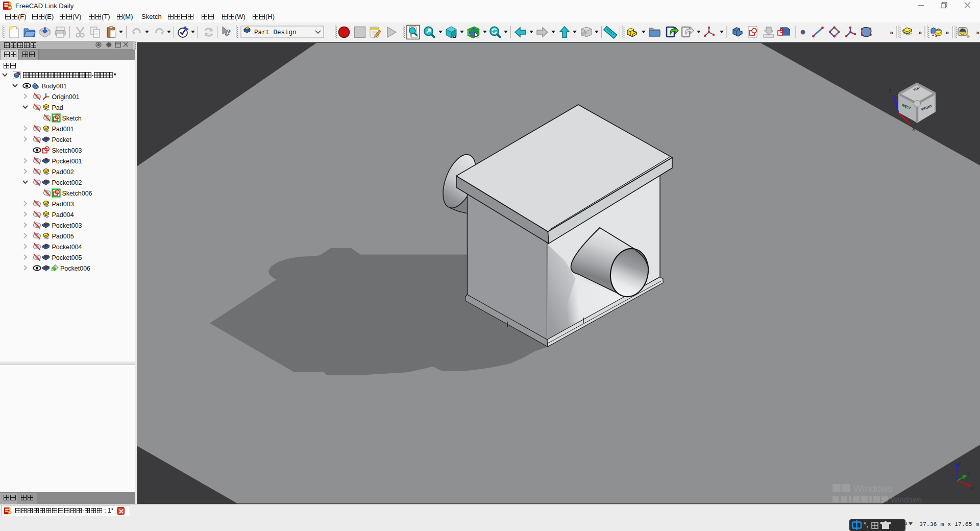 This screenshot has width=980, height=531. Describe the element at coordinates (276, 33) in the screenshot. I see `svg-text: Part Design` at that location.